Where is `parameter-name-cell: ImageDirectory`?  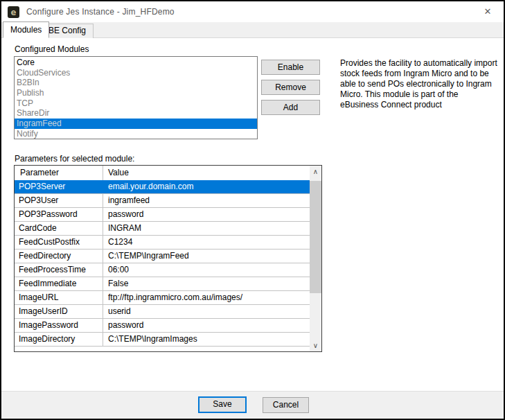 parameter-name-cell: ImageDirectory is located at coordinates (59, 340).